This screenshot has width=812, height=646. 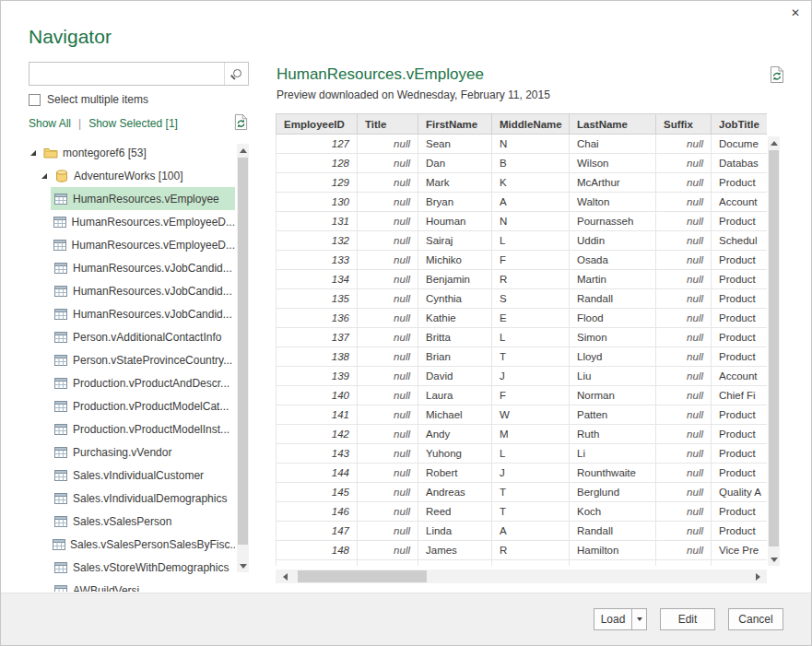 I want to click on cancel-button: Cancel, so click(x=756, y=619).